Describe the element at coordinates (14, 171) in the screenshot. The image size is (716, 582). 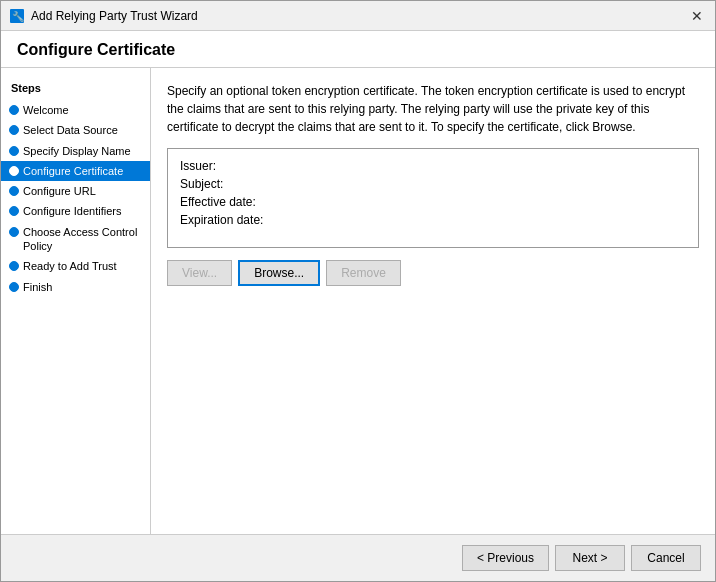
I see `sidebar-dot-configure-certificate` at that location.